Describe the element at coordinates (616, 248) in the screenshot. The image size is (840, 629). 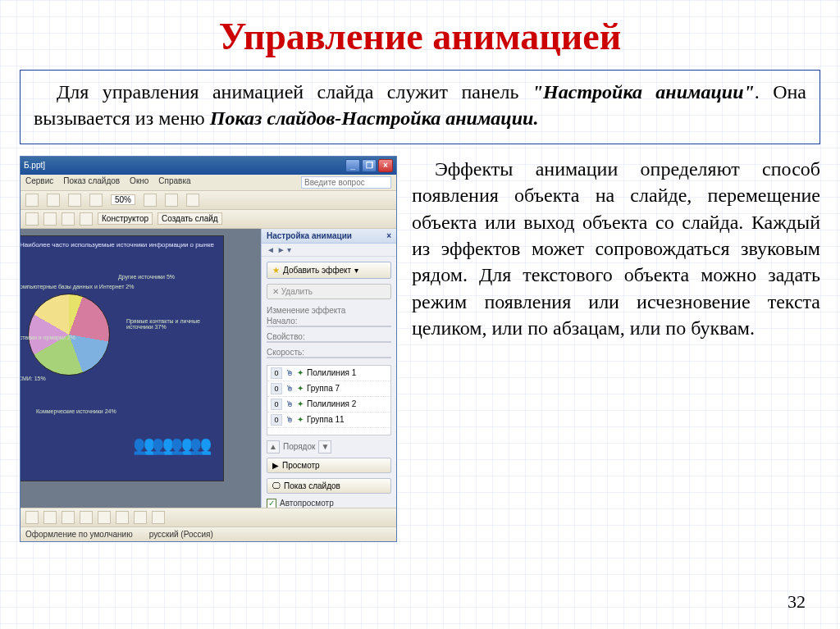
I see `body-text: Эффекты анимации определяют способ появл…` at that location.